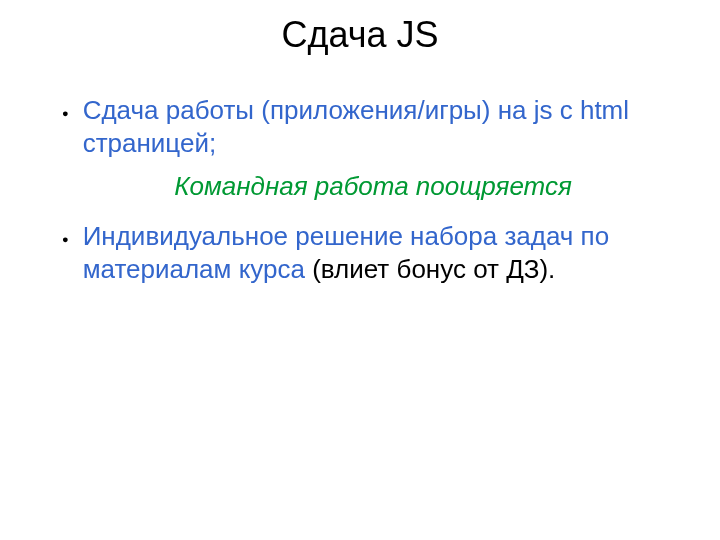  Describe the element at coordinates (373, 186) in the screenshot. I see `quote-line: Командная работа поощряется` at that location.